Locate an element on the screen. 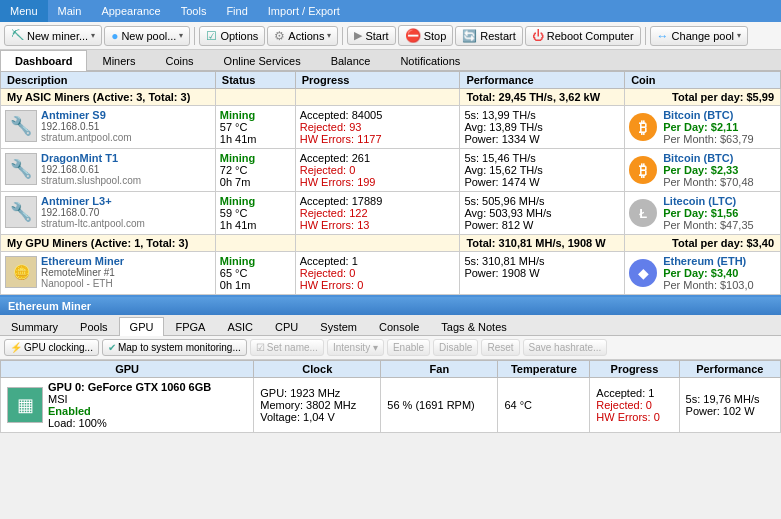 The height and width of the screenshot is (519, 781). miner-progress-l3: Accepted: 17889 Rejected: 122 HW Errors:… is located at coordinates (378, 214).